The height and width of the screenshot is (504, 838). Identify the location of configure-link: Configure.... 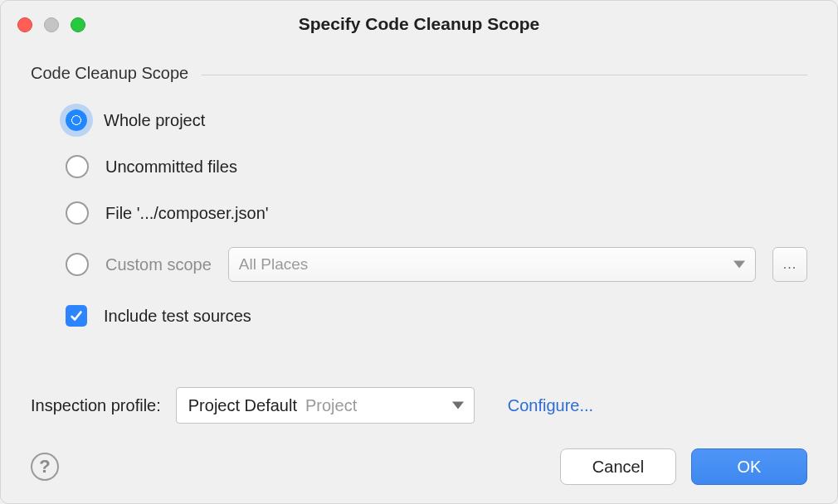
(551, 406).